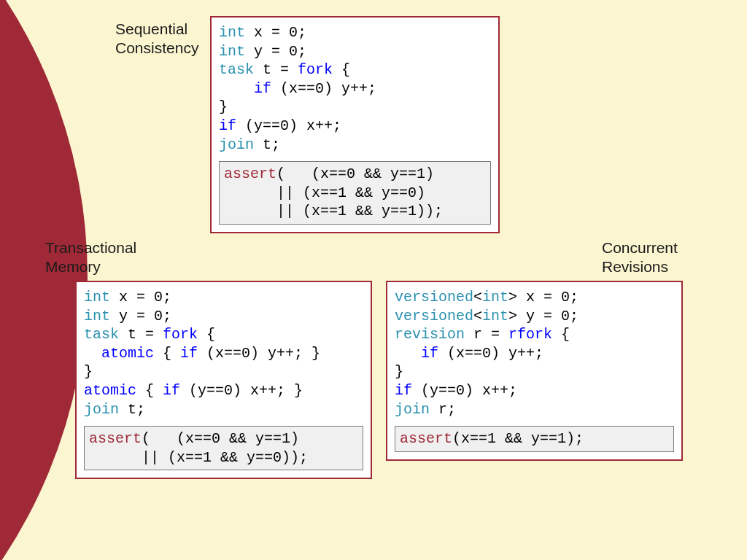  Describe the element at coordinates (325, 192) in the screenshot. I see `code-text: || (x==1 && y==0)` at that location.